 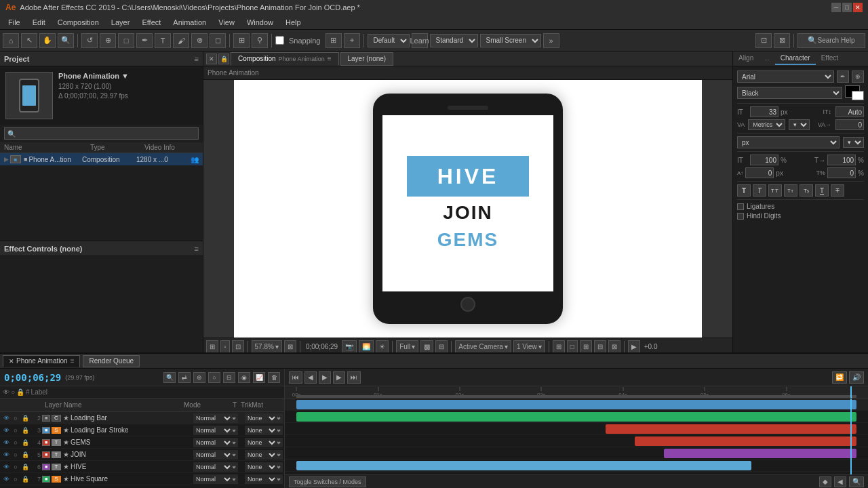 What do you see at coordinates (142, 455) in the screenshot?
I see `layer-row: 👁 ○ 🔒 5 ■ T ★ JOIN Normal ▾ None ▾` at bounding box center [142, 455].